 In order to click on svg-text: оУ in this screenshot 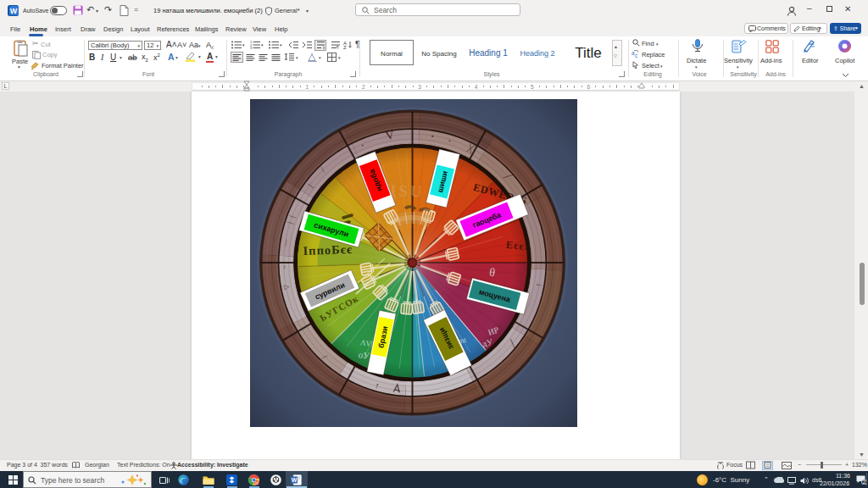, I will do `click(364, 354)`.